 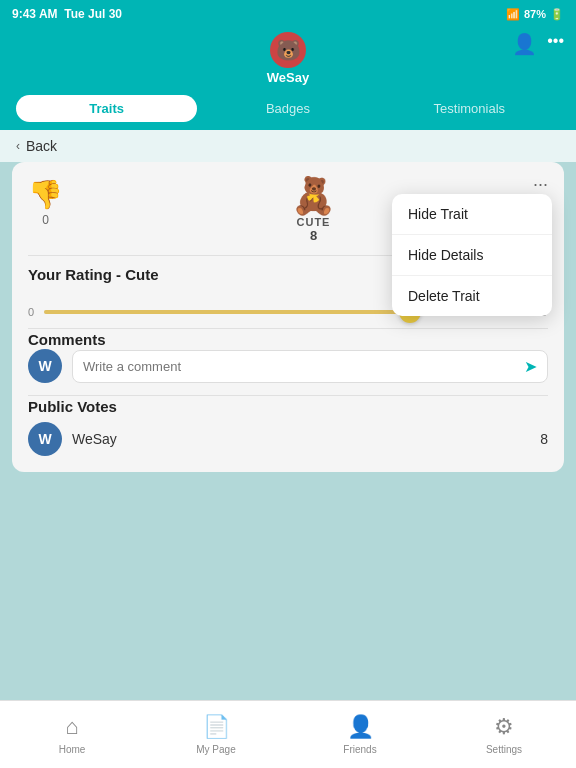 I want to click on my-page-label: My Page, so click(x=216, y=750).